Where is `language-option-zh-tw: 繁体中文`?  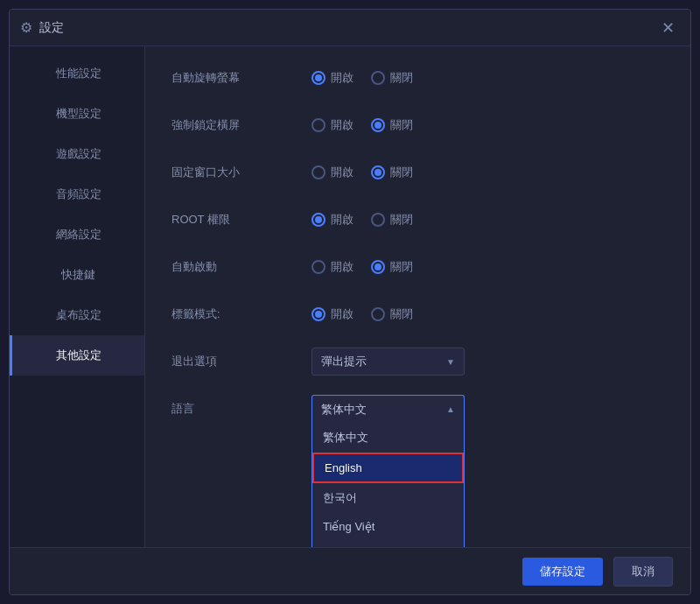
language-option-zh-tw: 繁体中文 is located at coordinates (388, 438).